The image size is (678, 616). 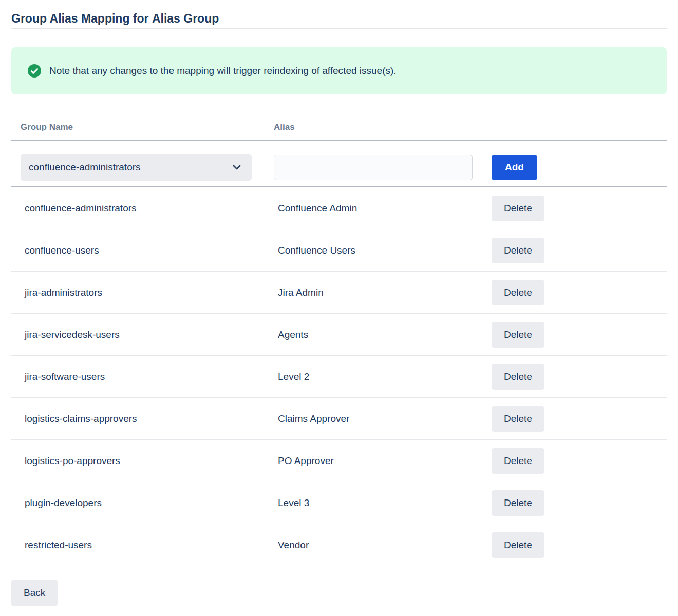 What do you see at coordinates (383, 503) in the screenshot?
I see `alias-cell: Level 3` at bounding box center [383, 503].